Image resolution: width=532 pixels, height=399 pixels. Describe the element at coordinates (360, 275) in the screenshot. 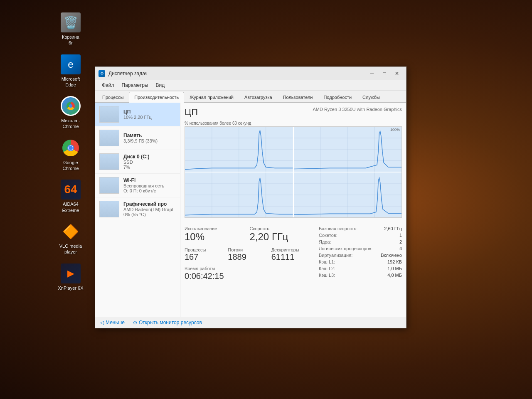

I see `info-l3: Кэш L3: 4,0 МБ` at that location.